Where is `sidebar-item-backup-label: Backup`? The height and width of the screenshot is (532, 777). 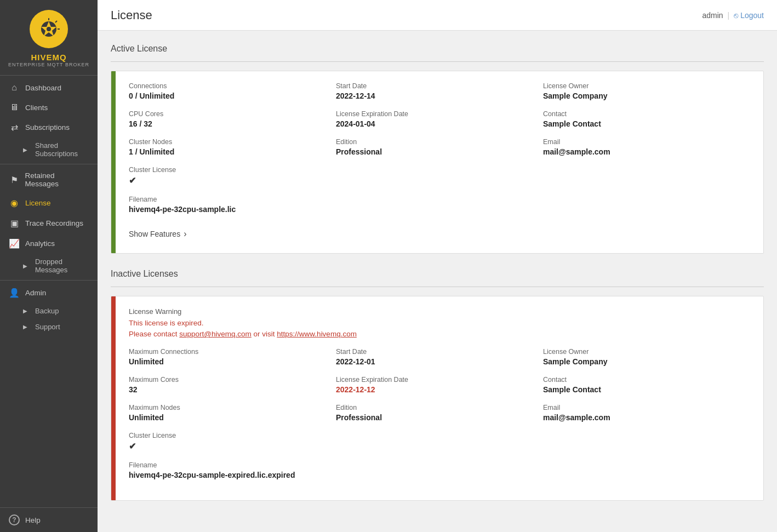
sidebar-item-backup-label: Backup is located at coordinates (47, 311).